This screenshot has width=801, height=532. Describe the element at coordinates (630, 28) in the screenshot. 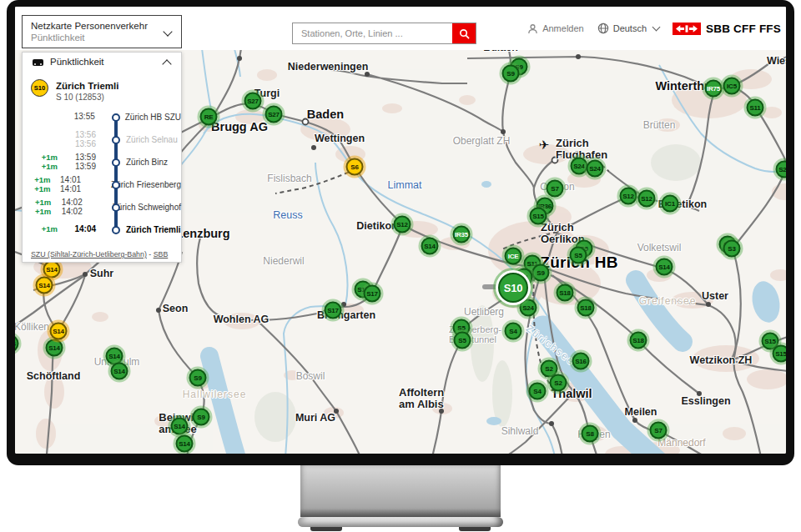

I see `language-label: Deutsch` at that location.